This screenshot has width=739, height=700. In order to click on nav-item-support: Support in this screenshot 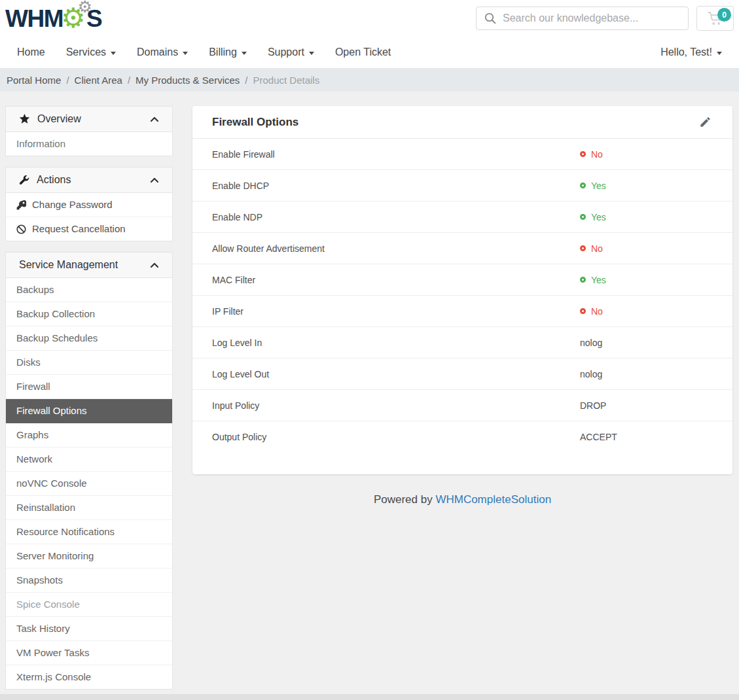, I will do `click(291, 52)`.